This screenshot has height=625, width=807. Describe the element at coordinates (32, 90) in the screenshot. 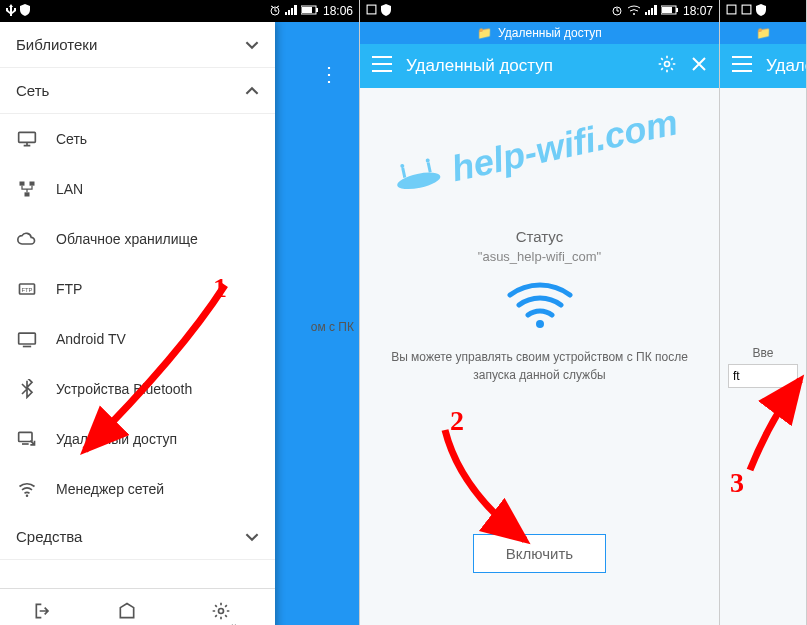

I see `section-label: Сеть` at that location.